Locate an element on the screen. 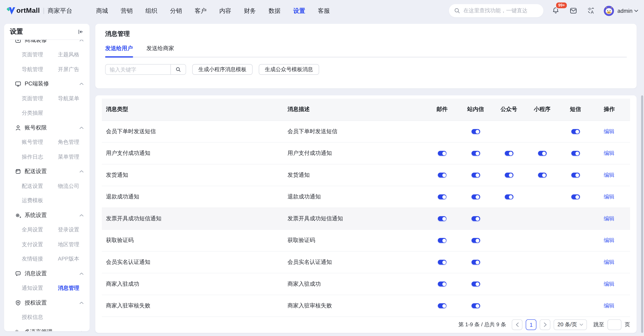 The image size is (644, 336). nav-item-distribution: 分销 is located at coordinates (176, 11).